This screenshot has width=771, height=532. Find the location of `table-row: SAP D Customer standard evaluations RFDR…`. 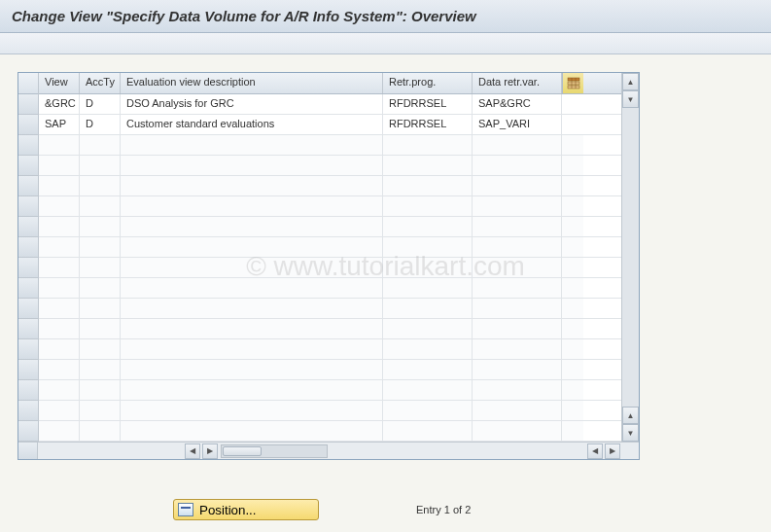

table-row: SAP D Customer standard evaluations RFDR… is located at coordinates (331, 124).